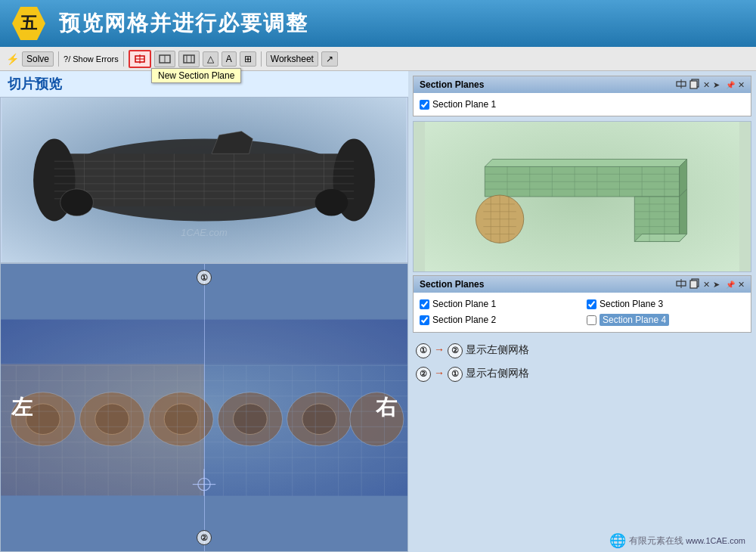 This screenshot has width=756, height=552. I want to click on info-circle-4: ①, so click(455, 374).